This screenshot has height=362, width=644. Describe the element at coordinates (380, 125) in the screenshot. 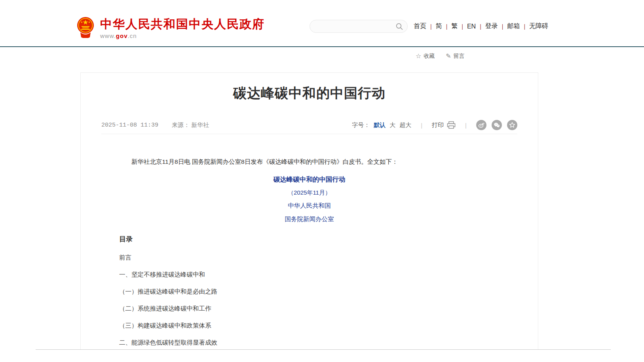

I see `font-size-default: 默认` at that location.